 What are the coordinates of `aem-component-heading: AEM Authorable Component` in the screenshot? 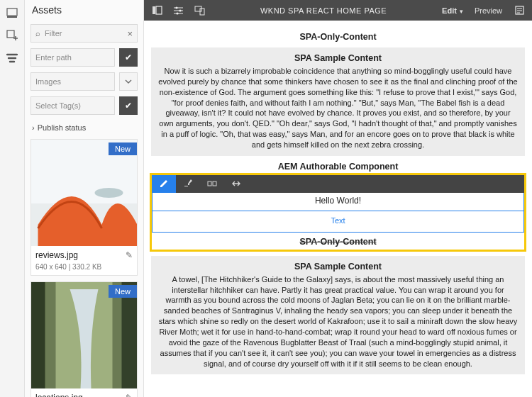 It's located at (338, 167).